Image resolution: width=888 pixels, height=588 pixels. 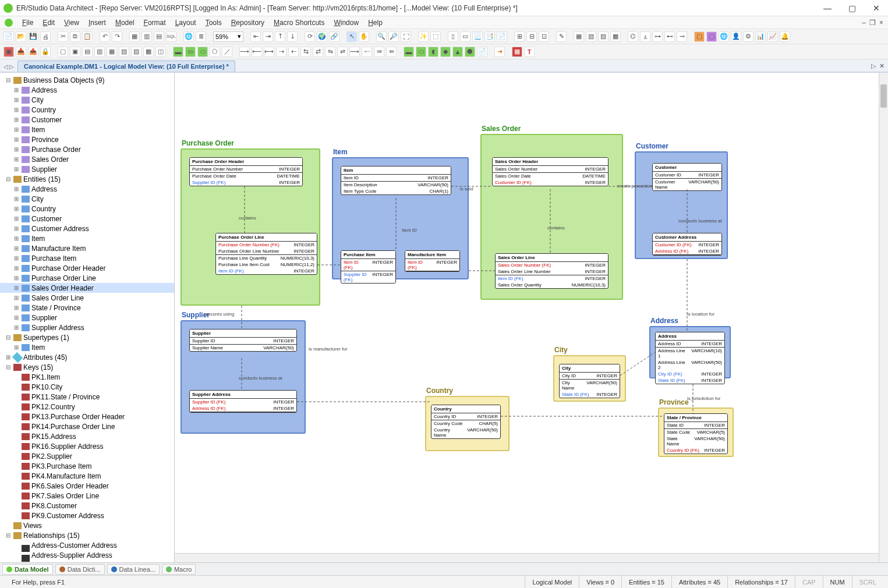 What do you see at coordinates (550, 172) in the screenshot?
I see `entity-soh: Sales Order HeaderSales Order NumberINTE…` at bounding box center [550, 172].